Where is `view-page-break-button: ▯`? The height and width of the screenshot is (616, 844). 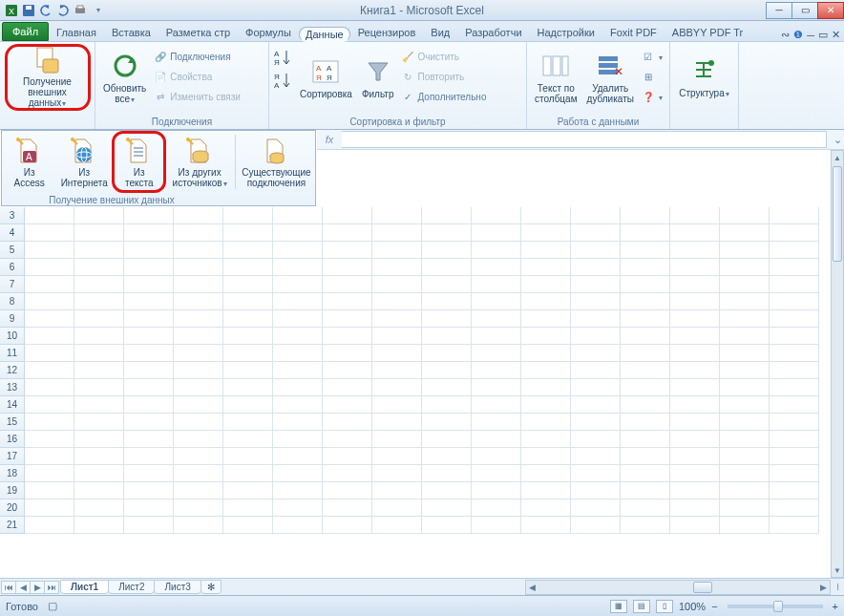 view-page-break-button: ▯ is located at coordinates (665, 606).